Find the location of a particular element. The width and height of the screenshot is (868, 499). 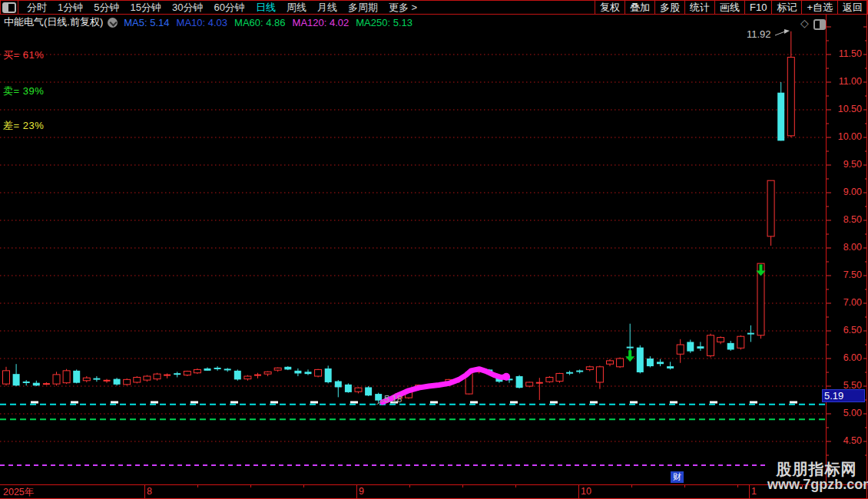

watermark-site-url: www.7gpzb.com is located at coordinates (817, 485).